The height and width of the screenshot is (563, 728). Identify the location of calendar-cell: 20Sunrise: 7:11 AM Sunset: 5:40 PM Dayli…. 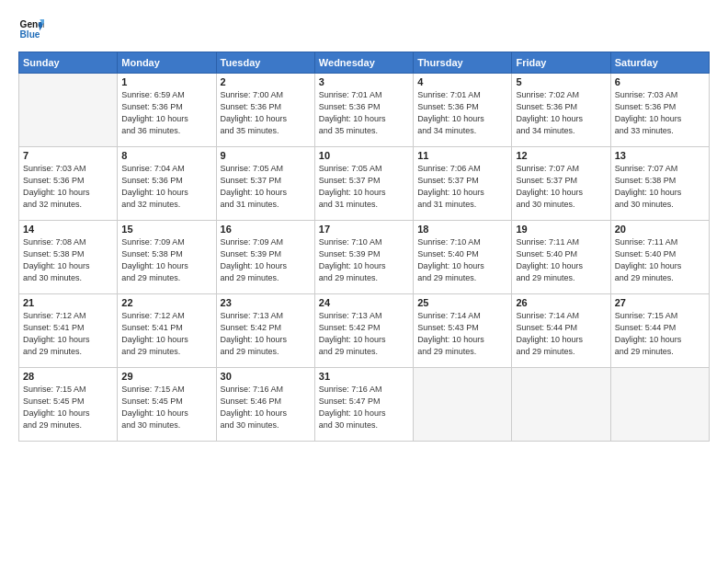
(660, 258).